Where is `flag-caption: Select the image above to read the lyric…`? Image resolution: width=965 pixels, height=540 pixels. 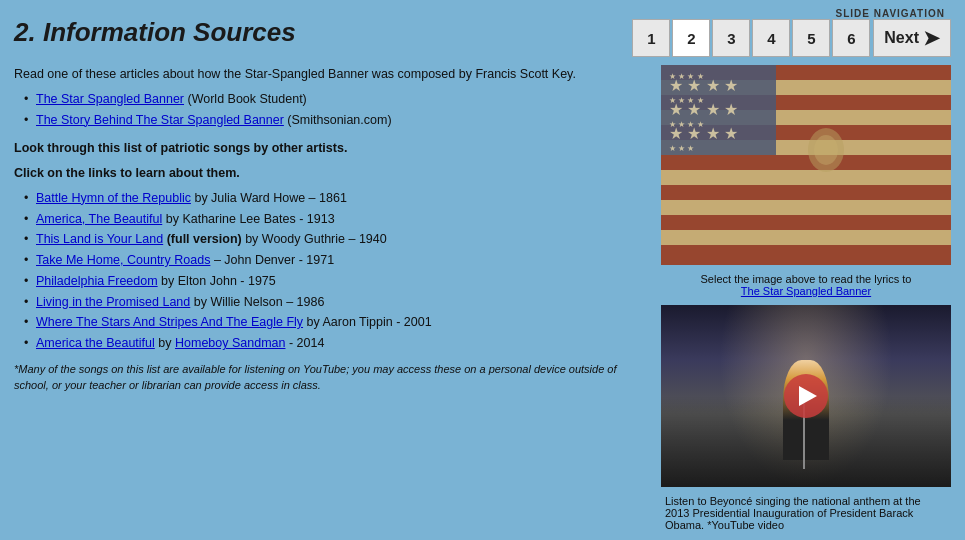
flag-caption: Select the image above to read the lyric… is located at coordinates (806, 285).